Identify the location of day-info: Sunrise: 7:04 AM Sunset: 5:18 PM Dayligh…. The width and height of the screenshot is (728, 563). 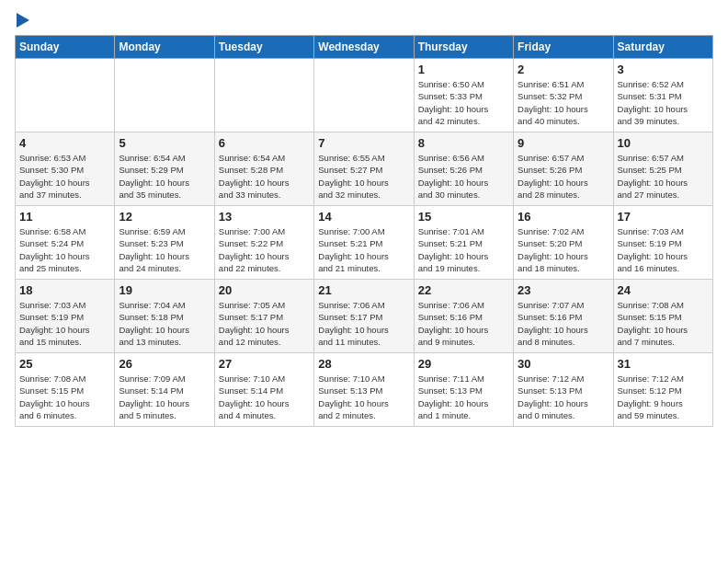
(164, 324).